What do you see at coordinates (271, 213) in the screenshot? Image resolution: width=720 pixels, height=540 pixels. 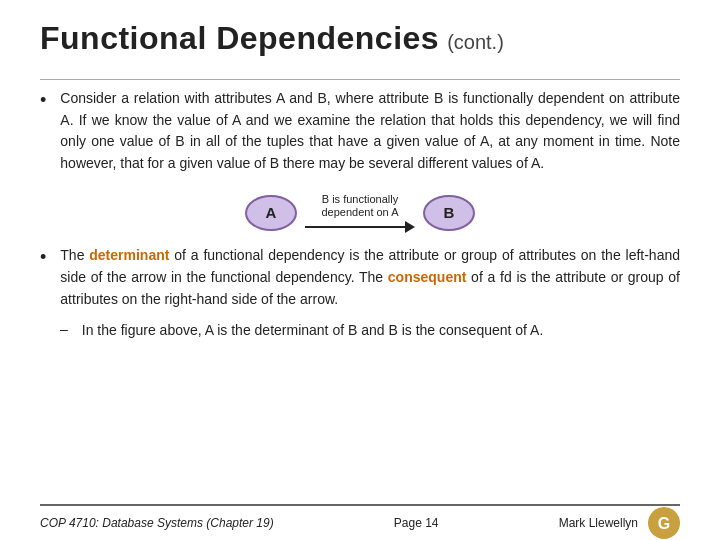 I see `node-a: A` at bounding box center [271, 213].